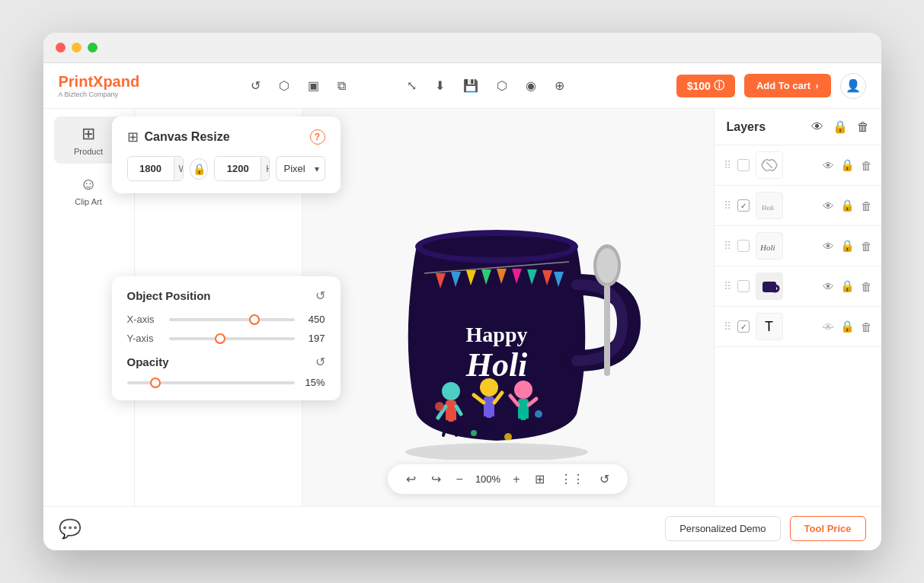  Describe the element at coordinates (155, 169) in the screenshot. I see `width-input-group: W` at that location.